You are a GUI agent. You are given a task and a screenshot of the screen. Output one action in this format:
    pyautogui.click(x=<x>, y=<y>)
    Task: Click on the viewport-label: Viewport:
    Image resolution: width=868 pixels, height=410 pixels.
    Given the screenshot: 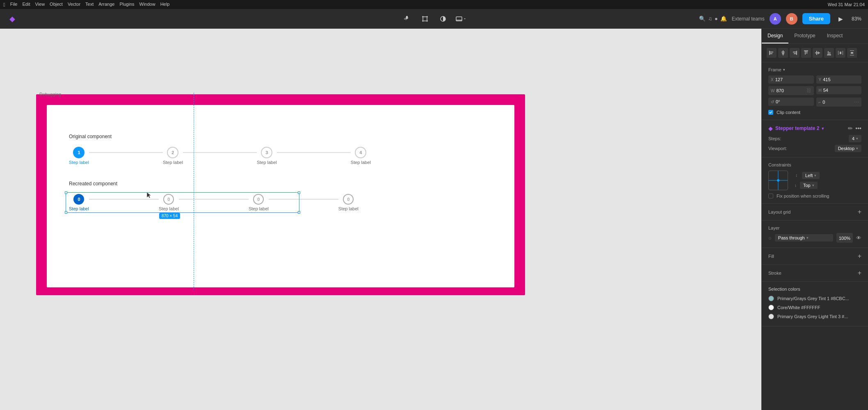 What is the action you would take?
    pyautogui.click(x=778, y=148)
    